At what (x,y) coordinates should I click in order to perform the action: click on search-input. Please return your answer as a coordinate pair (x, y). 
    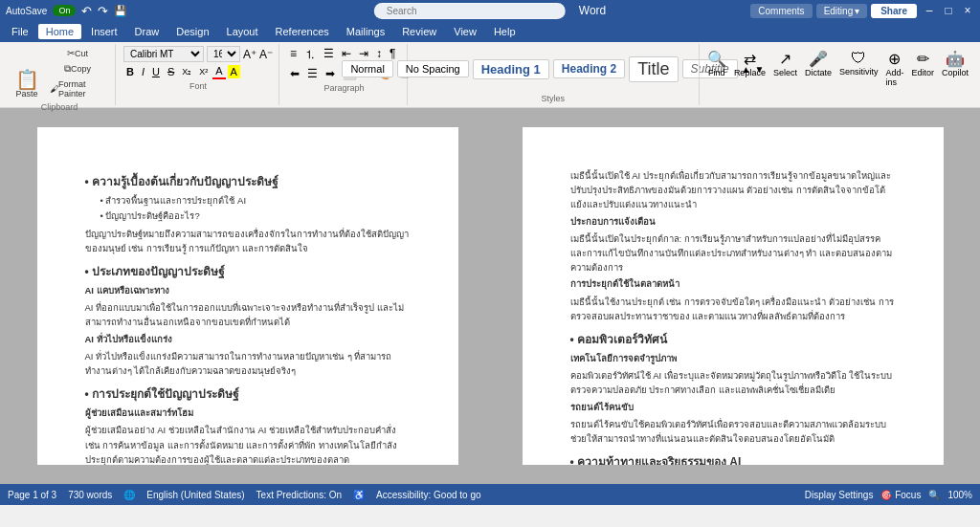
    Looking at the image, I should click on (470, 11).